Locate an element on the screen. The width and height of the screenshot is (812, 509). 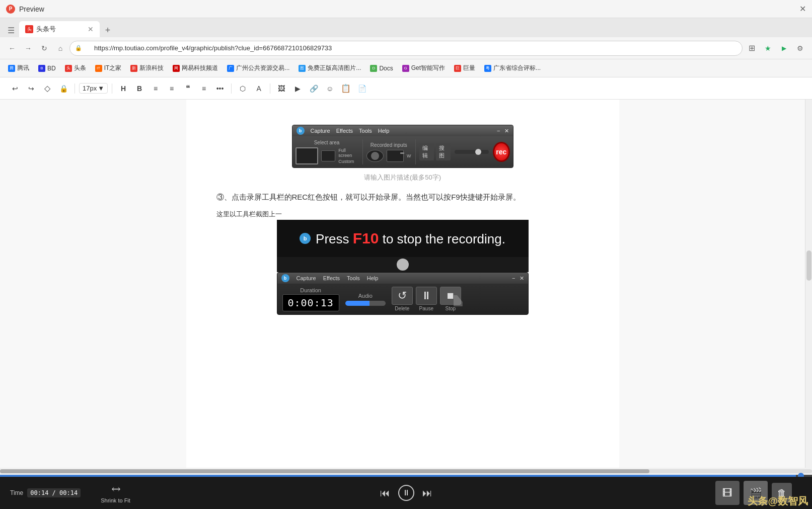
undo-button: ↩ is located at coordinates (15, 89).